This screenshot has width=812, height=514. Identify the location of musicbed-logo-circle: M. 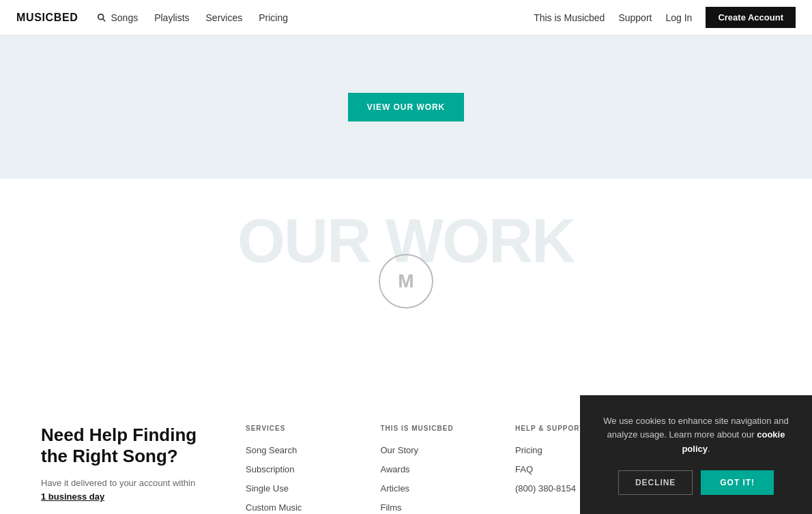
(406, 281).